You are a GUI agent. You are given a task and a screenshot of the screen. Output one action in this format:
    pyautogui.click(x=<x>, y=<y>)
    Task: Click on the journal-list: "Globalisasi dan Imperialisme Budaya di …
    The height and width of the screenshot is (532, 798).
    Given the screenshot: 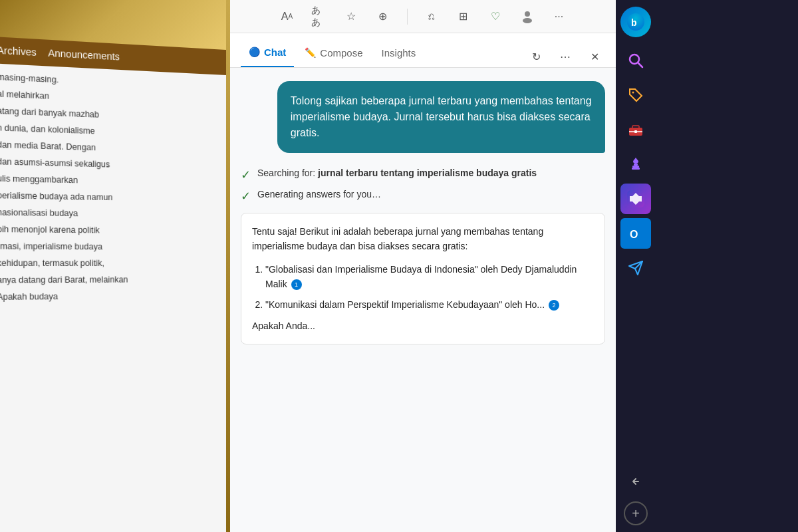 What is the action you would take?
    pyautogui.click(x=423, y=287)
    